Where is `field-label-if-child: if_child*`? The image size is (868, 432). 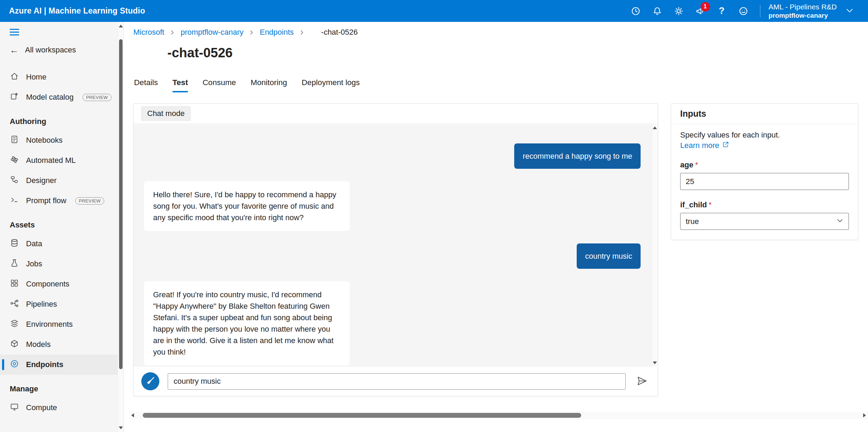
field-label-if-child: if_child* is located at coordinates (765, 205).